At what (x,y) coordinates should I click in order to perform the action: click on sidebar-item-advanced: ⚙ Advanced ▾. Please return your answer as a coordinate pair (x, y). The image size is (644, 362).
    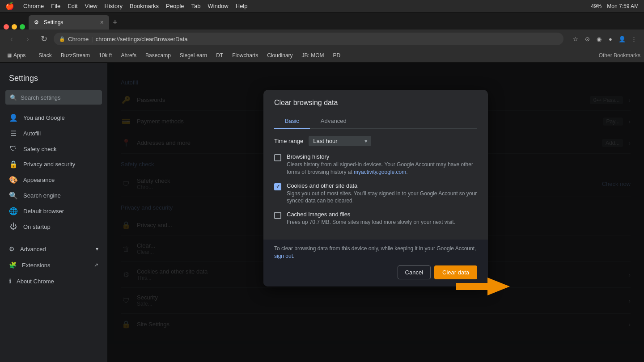
    Looking at the image, I should click on (54, 249).